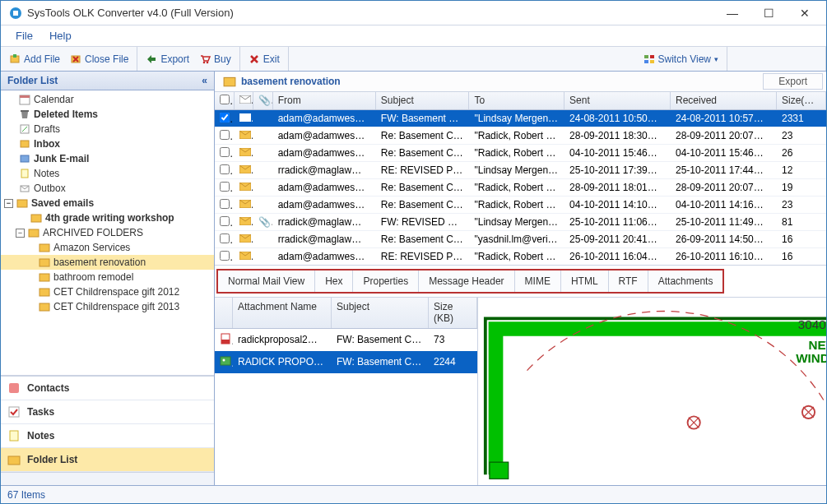 The width and height of the screenshot is (827, 504). Describe the element at coordinates (805, 13) in the screenshot. I see `close-button: ✕` at that location.